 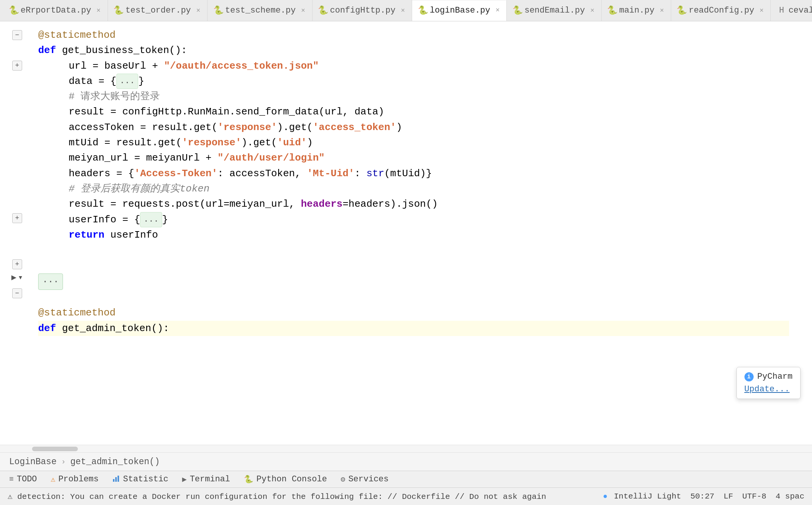 I want to click on tab-close-loginbase: ×, so click(x=498, y=10).